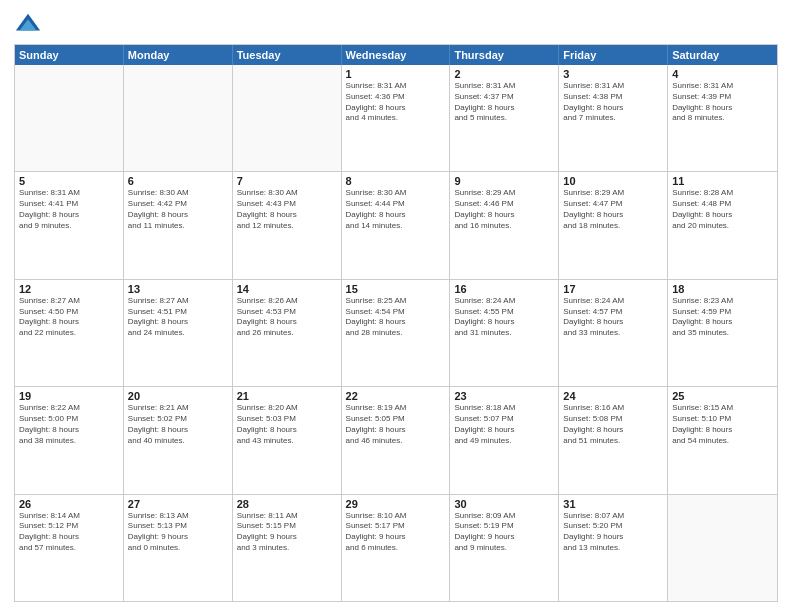  Describe the element at coordinates (722, 118) in the screenshot. I see `calendar-cell: 4Sunrise: 8:31 AM Sunset: 4:39 PM Daylig…` at that location.